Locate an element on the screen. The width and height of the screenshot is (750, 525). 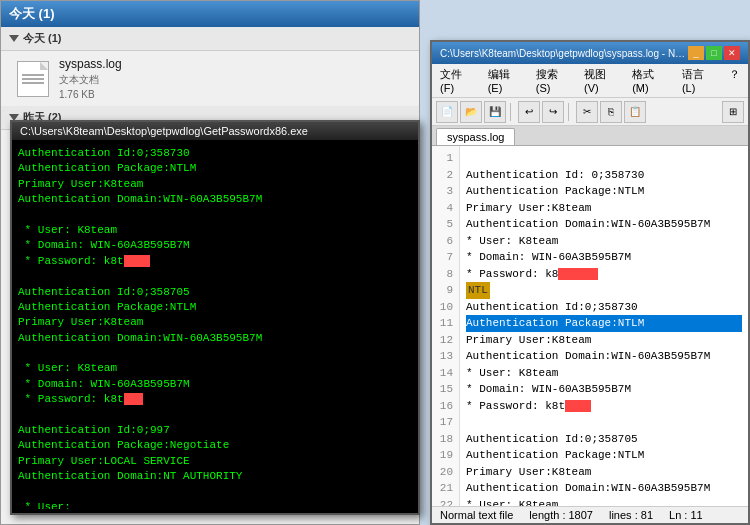
status-ln: Ln : 11 is located at coordinates (686, 515).